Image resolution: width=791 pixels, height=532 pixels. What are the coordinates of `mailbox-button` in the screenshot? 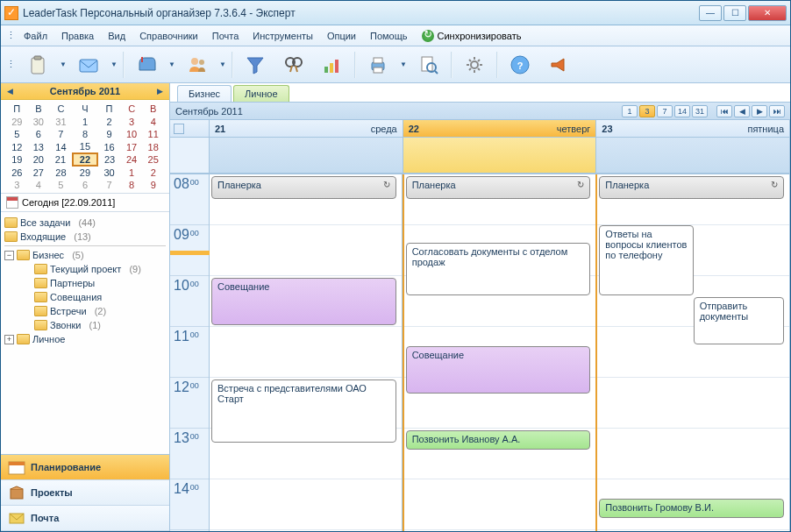 It's located at (146, 65).